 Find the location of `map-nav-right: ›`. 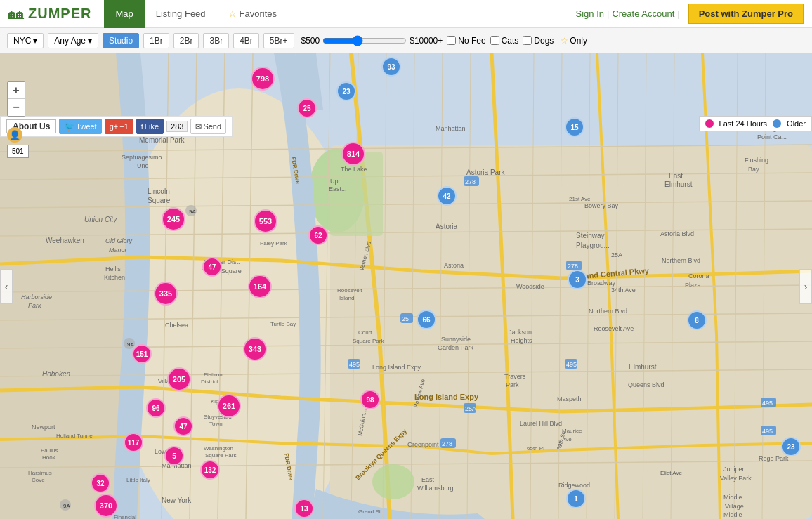

map-nav-right: › is located at coordinates (806, 287).